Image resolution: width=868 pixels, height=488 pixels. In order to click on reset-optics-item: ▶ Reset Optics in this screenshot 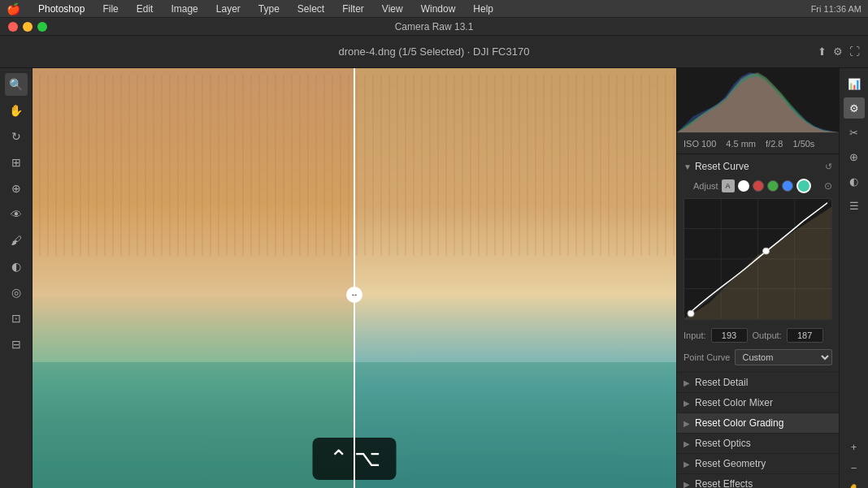, I will do `click(757, 443)`.